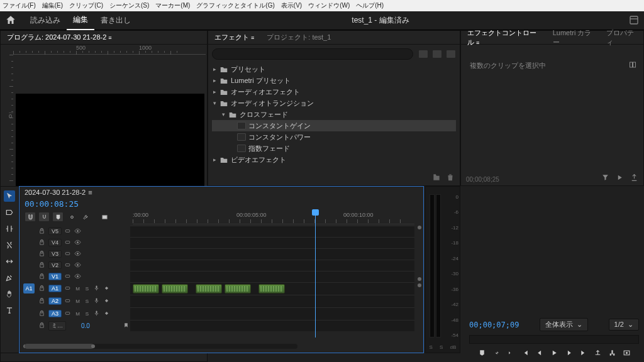  Describe the element at coordinates (334, 148) in the screenshot. I see `tree-item: 指数フェード` at that location.